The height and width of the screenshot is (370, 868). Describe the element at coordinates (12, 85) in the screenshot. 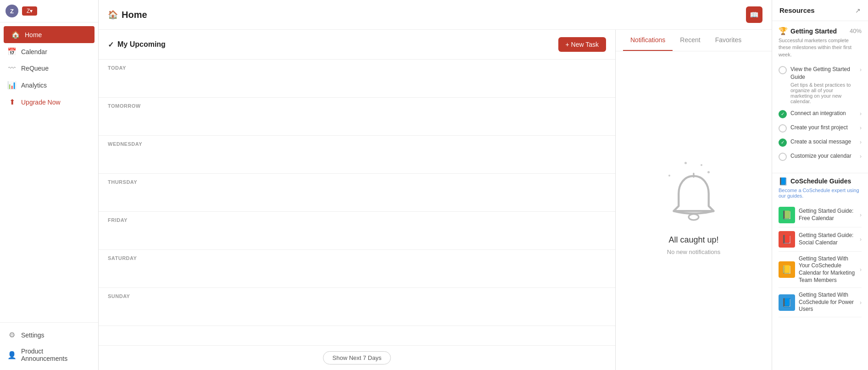

I see `analytics-icon: 📊` at that location.